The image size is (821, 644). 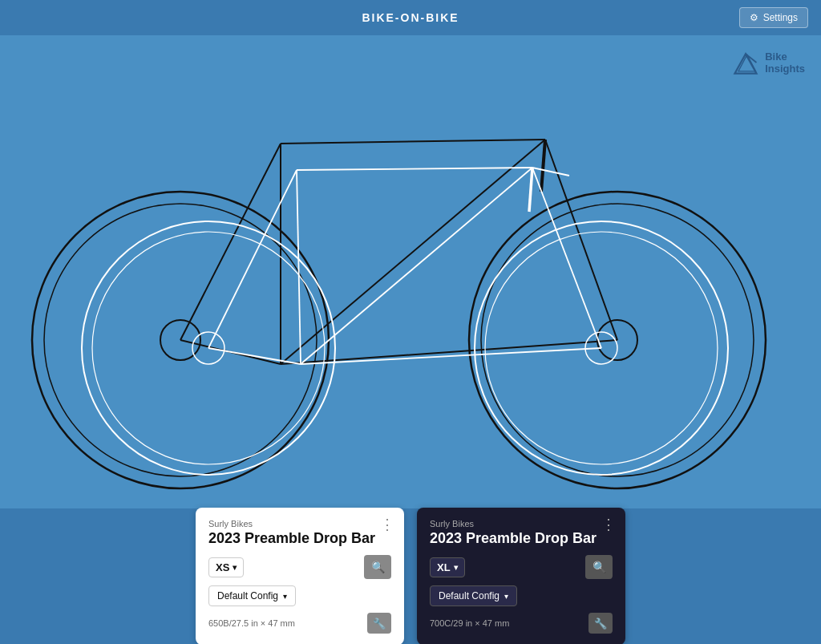 What do you see at coordinates (252, 596) in the screenshot?
I see `config-dropdown-xs: Default Config ▾` at bounding box center [252, 596].